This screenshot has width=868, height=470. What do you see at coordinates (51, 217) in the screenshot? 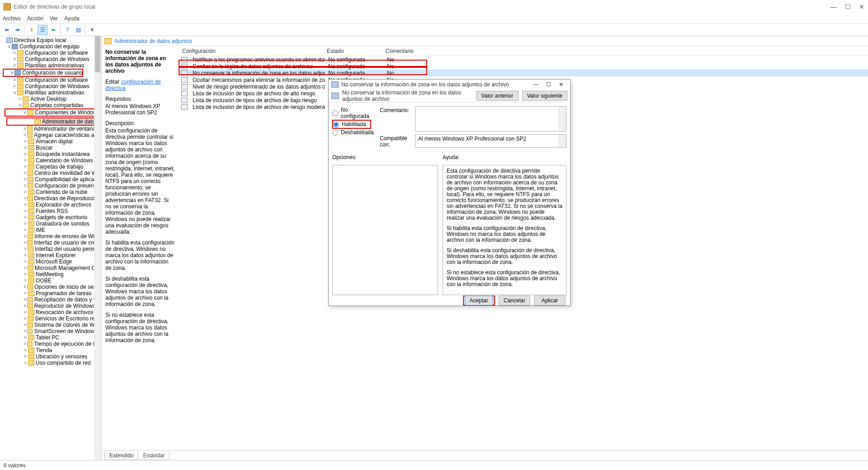
I see `tree-node: > Gadgets de escritorio` at bounding box center [51, 217].